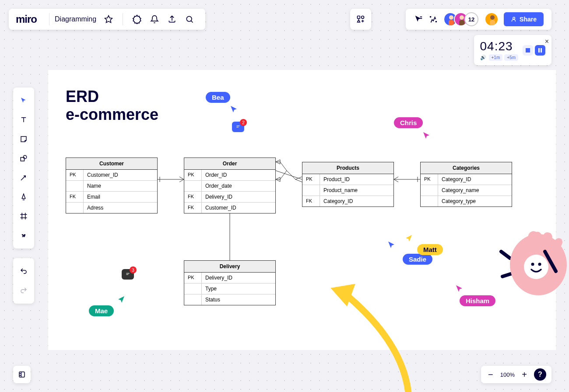  What do you see at coordinates (496, 58) in the screenshot?
I see `timer-add-1m: +1m` at bounding box center [496, 58].